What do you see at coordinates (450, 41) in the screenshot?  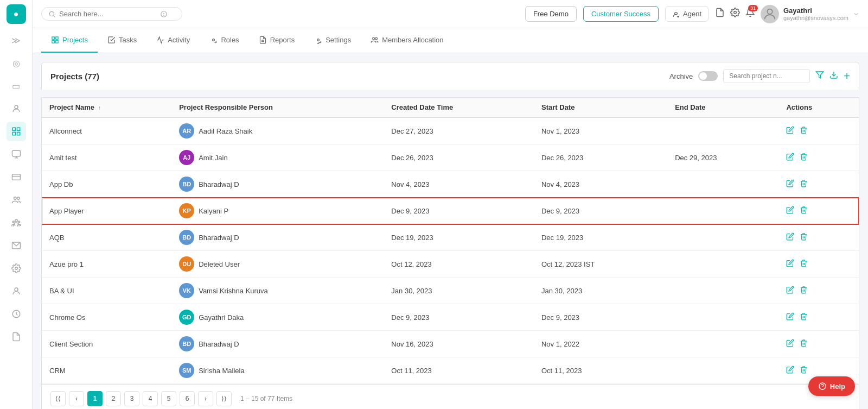 I see `nav-tabs: Projects Tasks Activity Roles Reports Se…` at bounding box center [450, 41].